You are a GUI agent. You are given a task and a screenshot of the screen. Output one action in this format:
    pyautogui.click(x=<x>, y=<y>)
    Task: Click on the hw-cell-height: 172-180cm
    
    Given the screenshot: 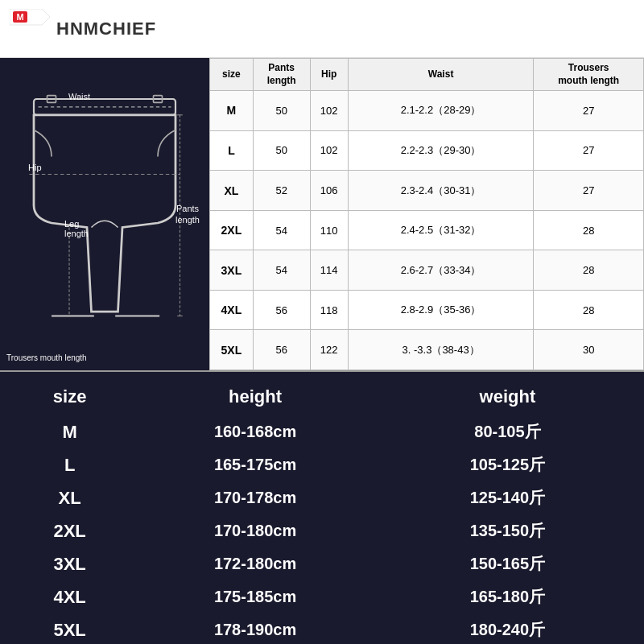 What is the action you would take?
    pyautogui.click(x=255, y=564)
    